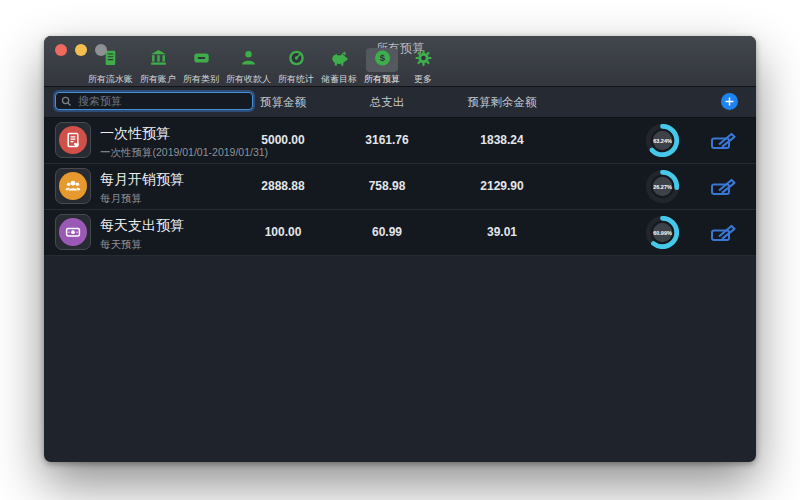 This screenshot has width=800, height=500. What do you see at coordinates (502, 186) in the screenshot?
I see `budget-remaining-value: 2129.90` at bounding box center [502, 186].